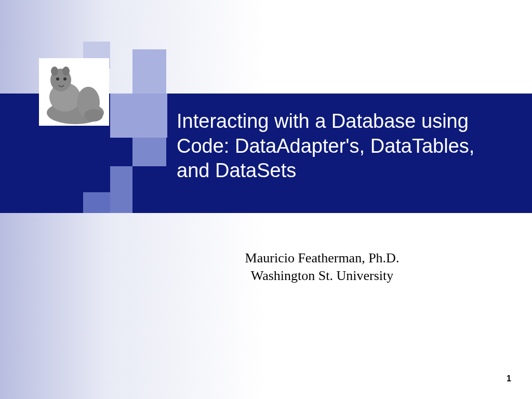 The image size is (532, 399). What do you see at coordinates (322, 267) in the screenshot?
I see `slide-subtitle: Mauricio Featherman, Ph.D. Washington St…` at bounding box center [322, 267].